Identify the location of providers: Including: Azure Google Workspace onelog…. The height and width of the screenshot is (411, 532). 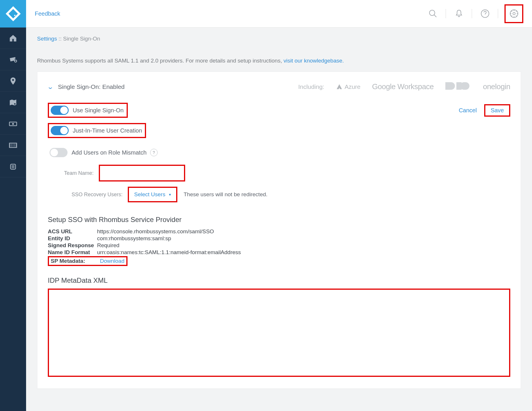
(404, 87).